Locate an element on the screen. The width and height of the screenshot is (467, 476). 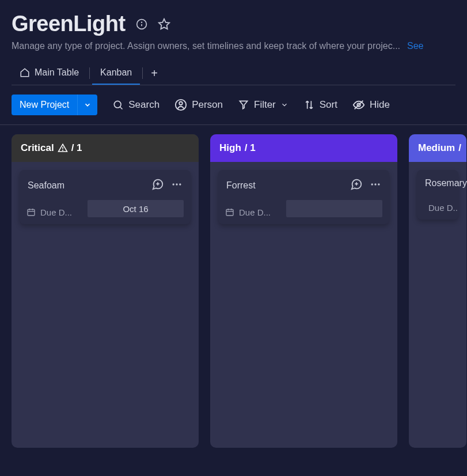
card-title: Rosemary is located at coordinates (446, 183).